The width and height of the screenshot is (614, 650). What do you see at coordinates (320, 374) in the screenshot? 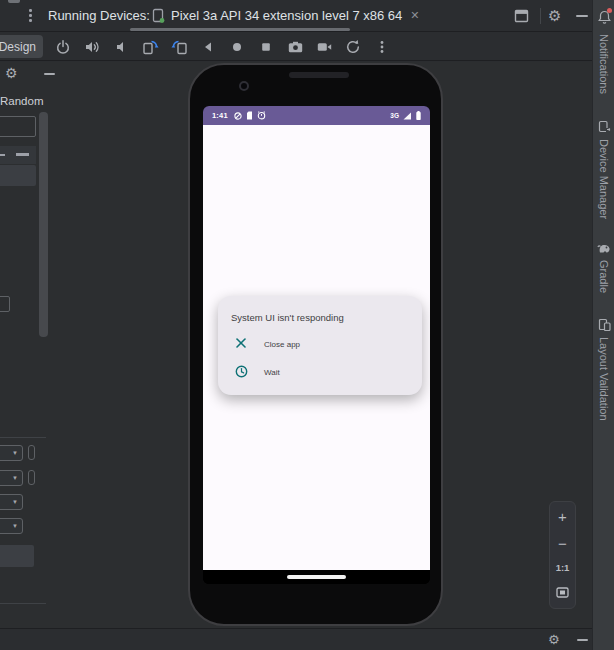
I see `wait-option: Wait` at bounding box center [320, 374].